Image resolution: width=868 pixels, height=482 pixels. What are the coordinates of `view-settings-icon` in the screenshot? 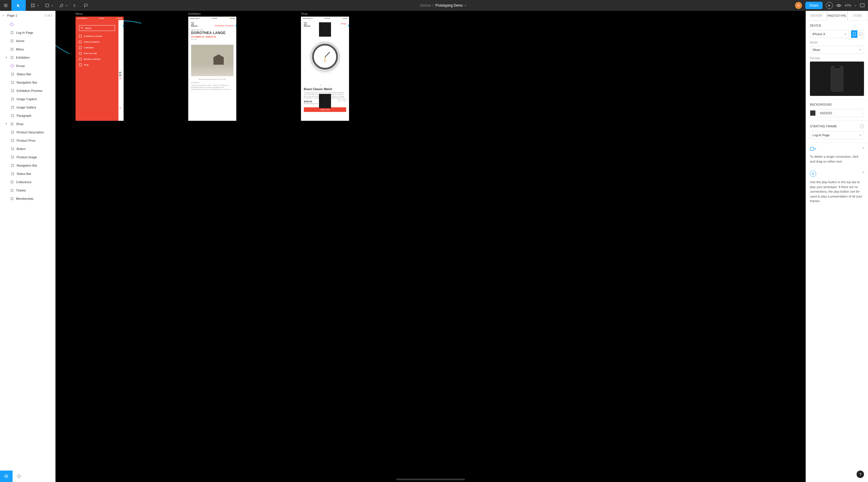 It's located at (839, 5).